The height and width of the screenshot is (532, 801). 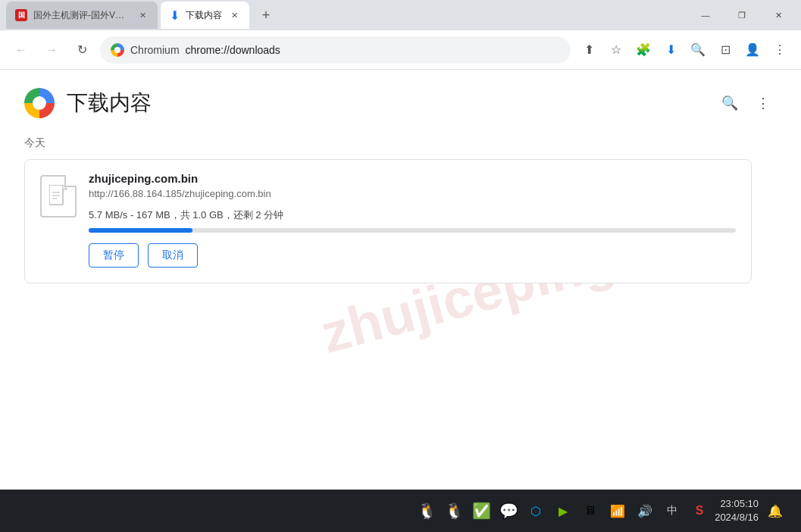 I want to click on file-url: http://166.88.164.185/zhujiceping.com.bi…, so click(x=412, y=194).